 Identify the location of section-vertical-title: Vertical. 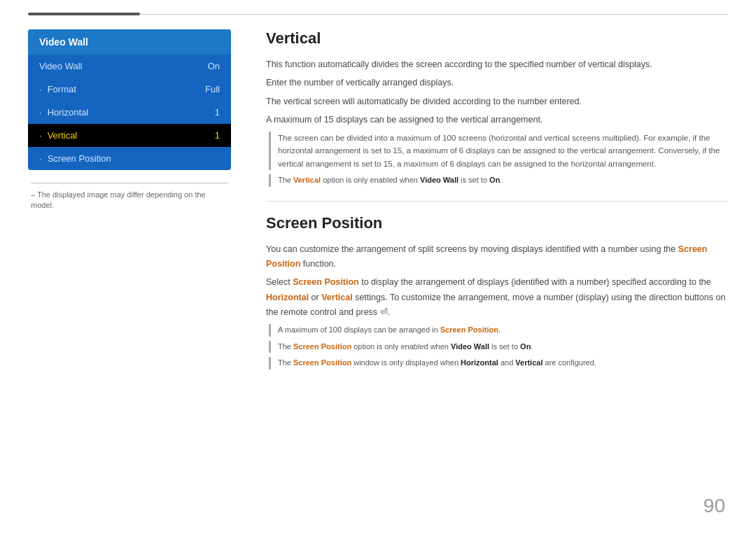
(497, 38).